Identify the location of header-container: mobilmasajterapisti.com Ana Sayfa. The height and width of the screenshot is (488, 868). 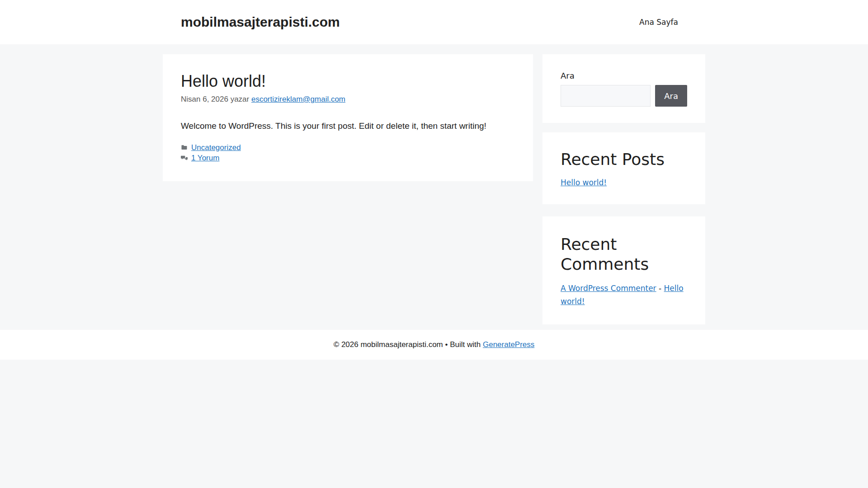
(434, 22).